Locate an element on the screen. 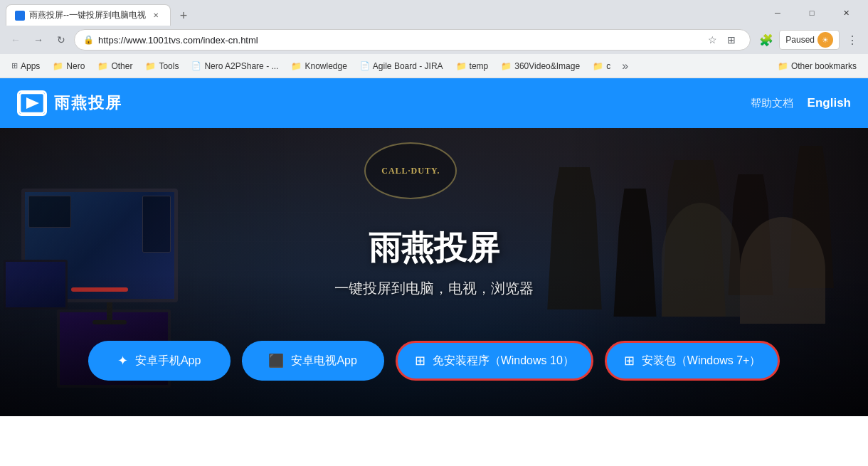  apps-grid-icon: ⊞ is located at coordinates (14, 65).